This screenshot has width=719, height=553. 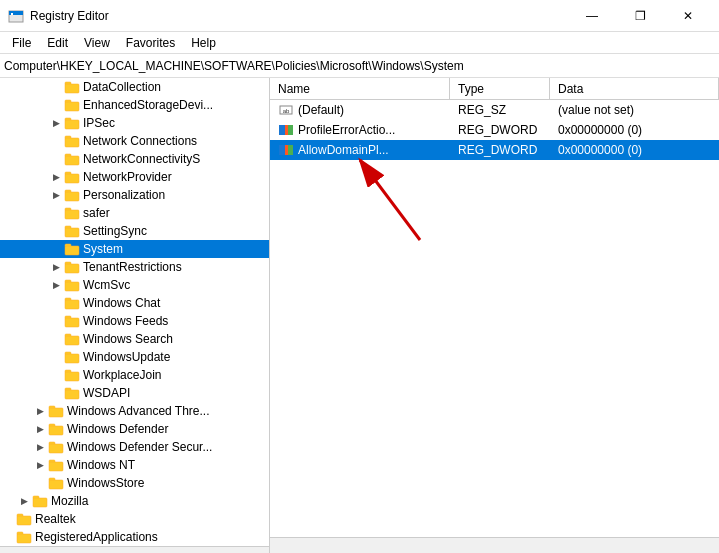 I want to click on folder-icon-windowsdefendersecur, so click(x=56, y=447).